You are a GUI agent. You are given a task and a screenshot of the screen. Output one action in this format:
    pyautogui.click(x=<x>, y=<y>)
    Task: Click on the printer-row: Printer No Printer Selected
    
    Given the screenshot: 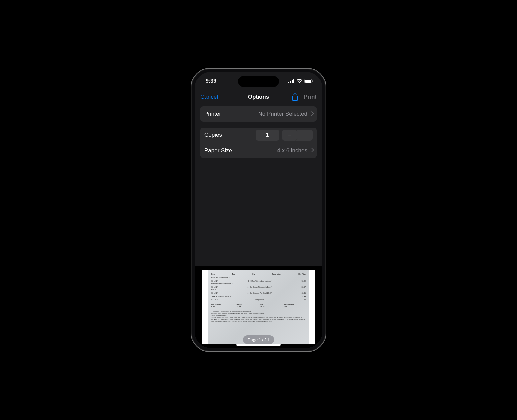 What is the action you would take?
    pyautogui.click(x=258, y=114)
    